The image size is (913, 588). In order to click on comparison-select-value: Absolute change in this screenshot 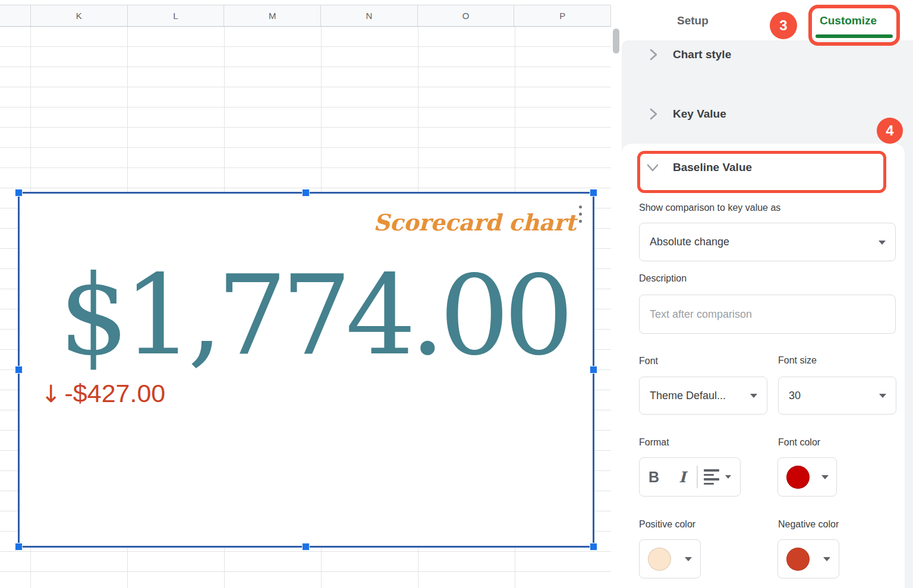, I will do `click(690, 242)`.